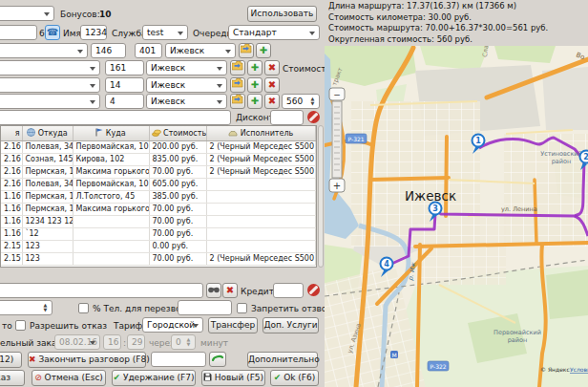  What do you see at coordinates (111, 134) in the screenshot?
I see `col-to: Куда` at bounding box center [111, 134].